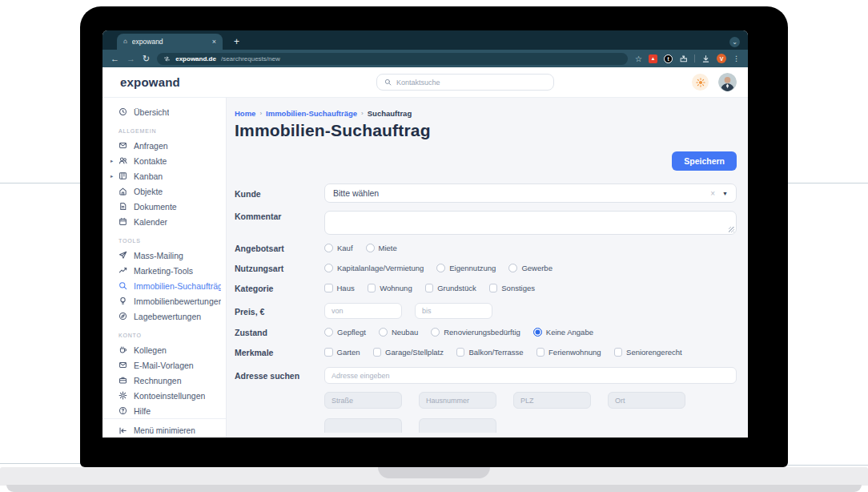 The height and width of the screenshot is (492, 868). I want to click on sidebar-item: Lagebewertungen, so click(164, 316).